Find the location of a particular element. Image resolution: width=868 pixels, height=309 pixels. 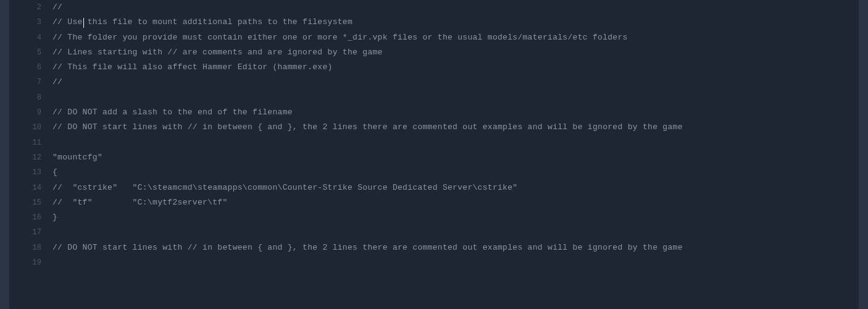

line-number: 9 is located at coordinates (31, 112).